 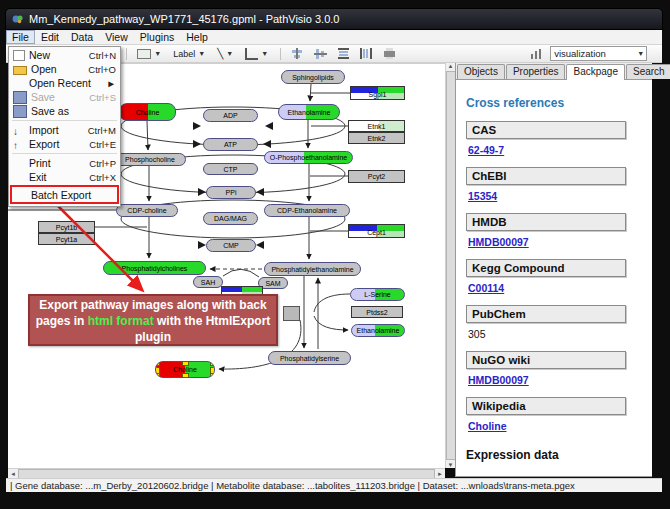 I want to click on scroll-down-icon: ▼, so click(x=451, y=465).